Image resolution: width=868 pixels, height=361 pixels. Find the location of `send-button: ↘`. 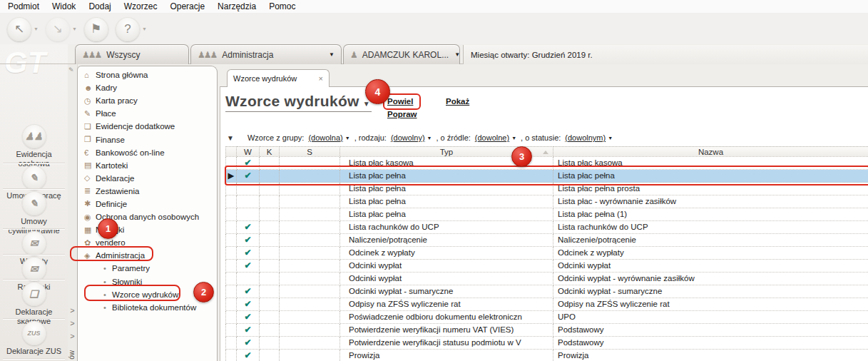

send-button: ↘ is located at coordinates (58, 29).